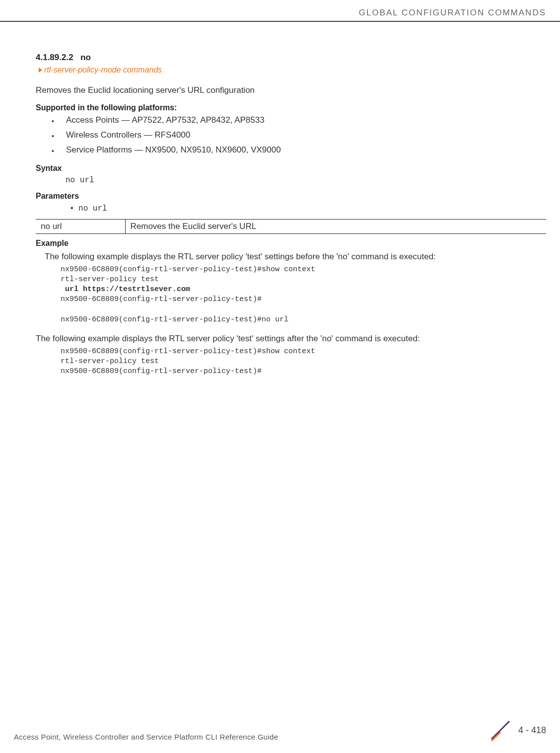  What do you see at coordinates (299, 136) in the screenshot?
I see `list-item: • Wireless Controllers — RFS4000` at bounding box center [299, 136].